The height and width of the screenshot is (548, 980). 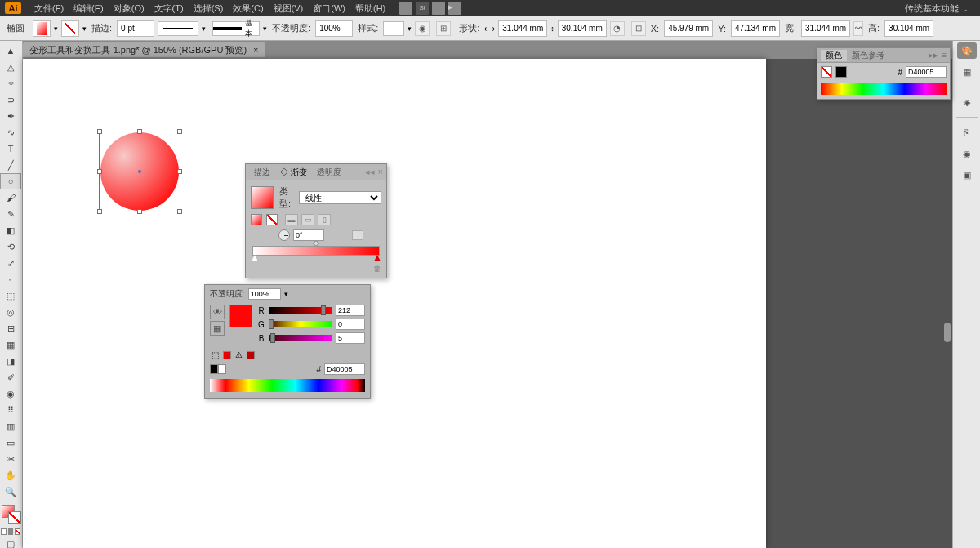 What do you see at coordinates (340, 198) in the screenshot?
I see `gradient-type-dropdown: 线性` at bounding box center [340, 198].